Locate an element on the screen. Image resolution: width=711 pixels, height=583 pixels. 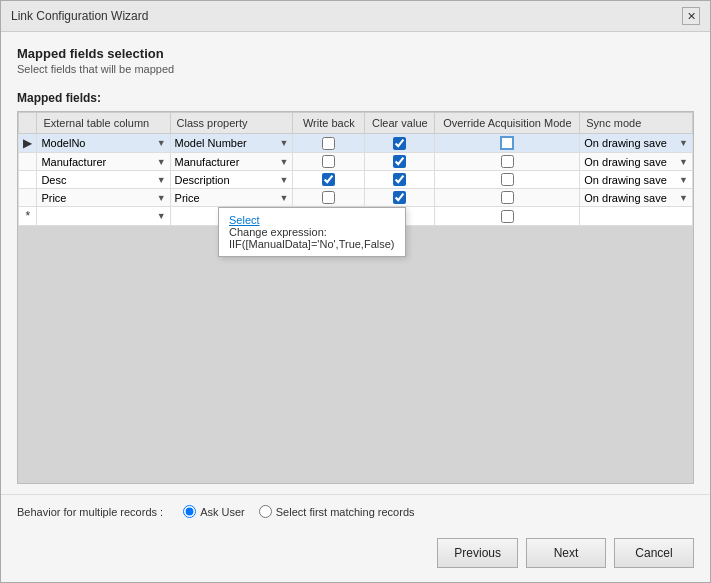
tooltip-expression-value: IIF([ManualData]='No',True,False) is located at coordinates (312, 244).